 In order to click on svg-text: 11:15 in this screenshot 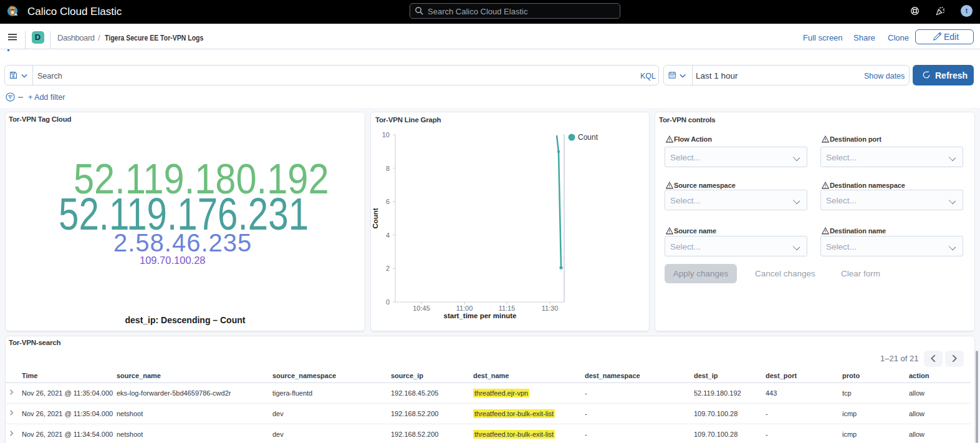, I will do `click(507, 308)`.